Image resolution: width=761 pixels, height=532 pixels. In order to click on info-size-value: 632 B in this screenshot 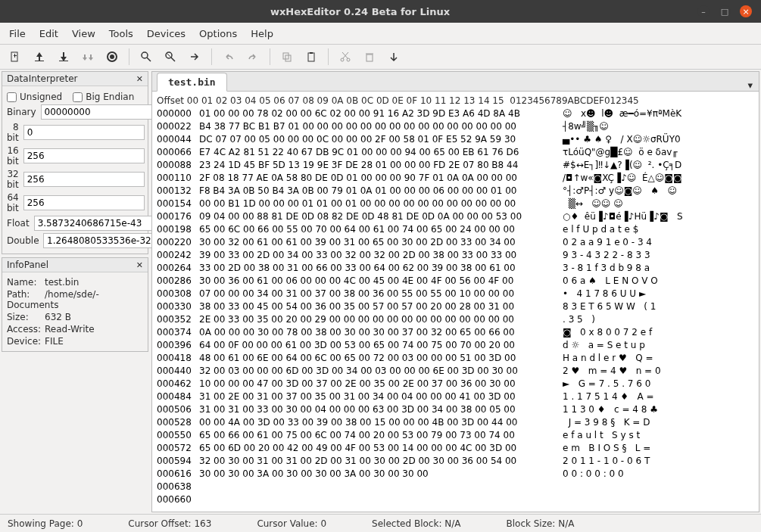, I will do `click(58, 317)`.